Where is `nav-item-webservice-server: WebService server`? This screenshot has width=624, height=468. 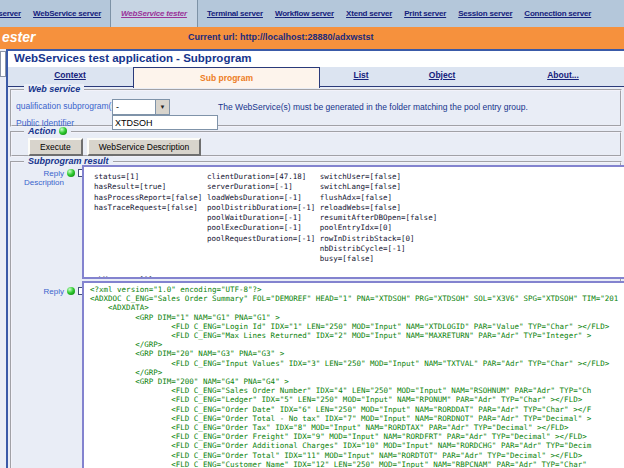 nav-item-webservice-server: WebService server is located at coordinates (67, 14).